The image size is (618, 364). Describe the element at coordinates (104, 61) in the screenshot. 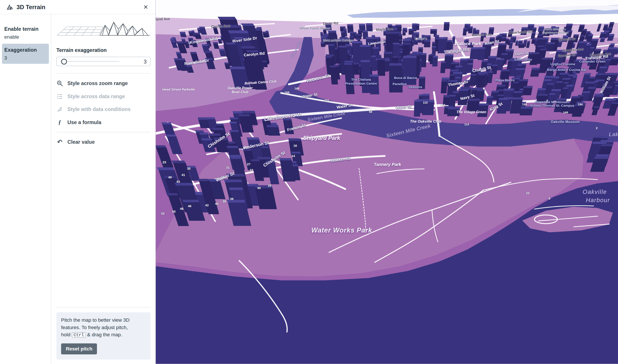

I see `exaggeration-slider: 3` at that location.